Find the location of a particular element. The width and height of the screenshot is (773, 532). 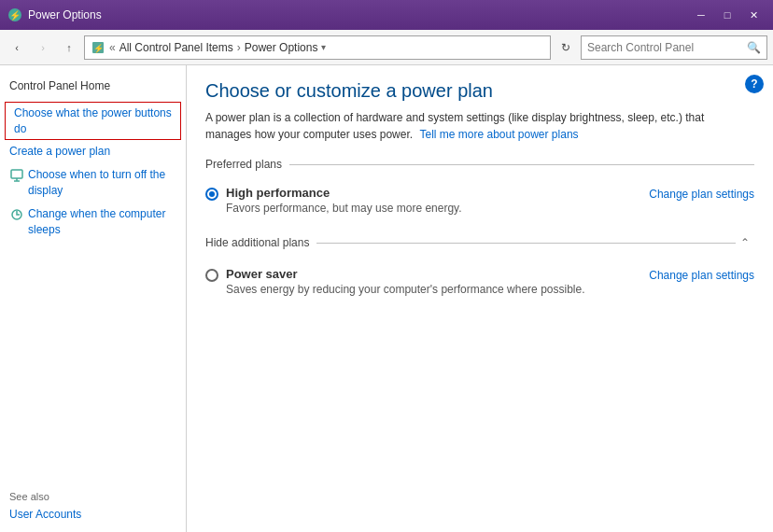

chevron-down-icon: ▾ is located at coordinates (323, 47).